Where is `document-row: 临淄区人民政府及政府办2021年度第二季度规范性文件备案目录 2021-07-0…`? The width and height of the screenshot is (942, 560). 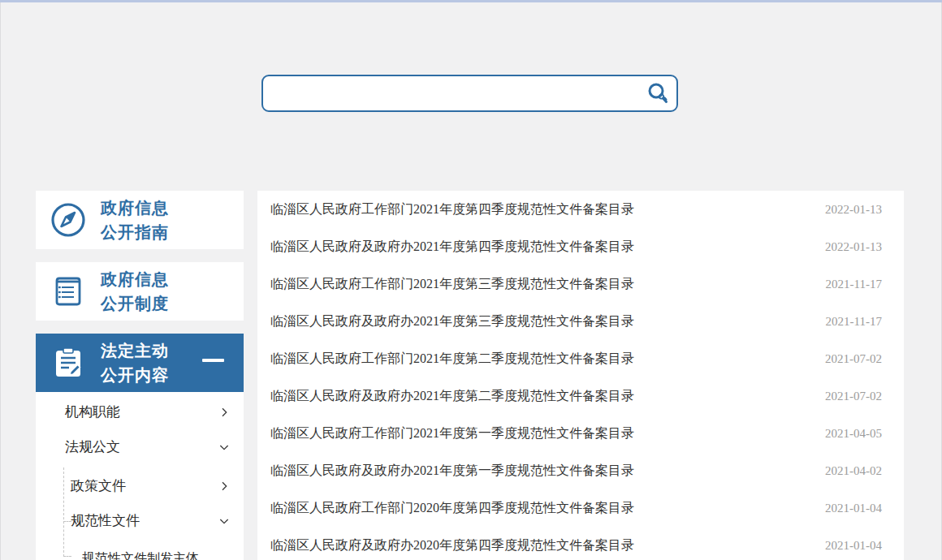
document-row: 临淄区人民政府及政府办2021年度第二季度规范性文件备案目录 2021-07-0… is located at coordinates (581, 396).